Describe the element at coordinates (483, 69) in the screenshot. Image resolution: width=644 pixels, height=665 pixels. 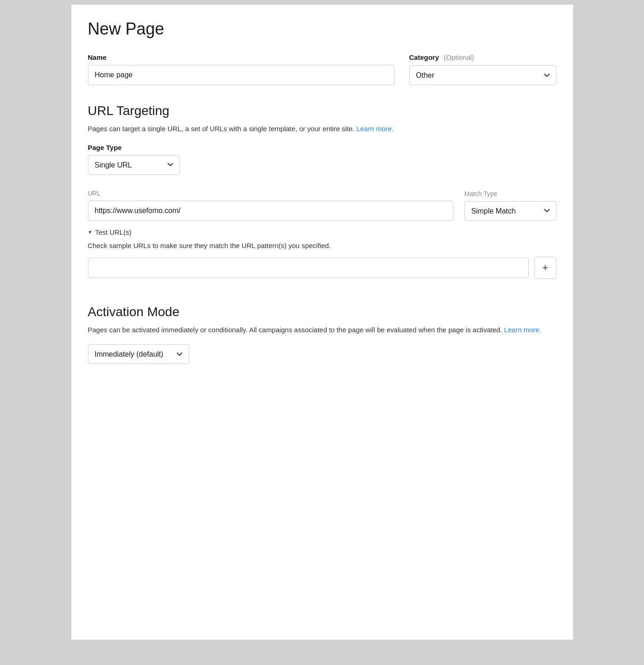
I see `category-field-group: Category (Optional) Other Blog Landing P…` at that location.